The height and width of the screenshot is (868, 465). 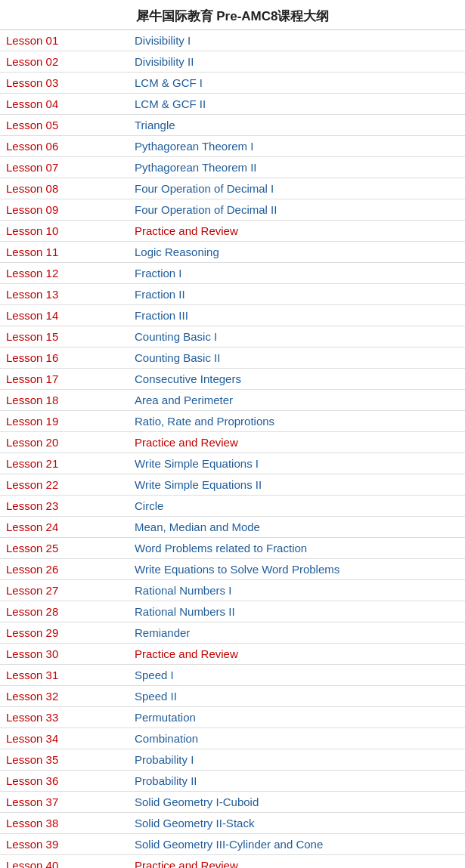 What do you see at coordinates (64, 862) in the screenshot?
I see `lesson-number: Lesson 40` at bounding box center [64, 862].